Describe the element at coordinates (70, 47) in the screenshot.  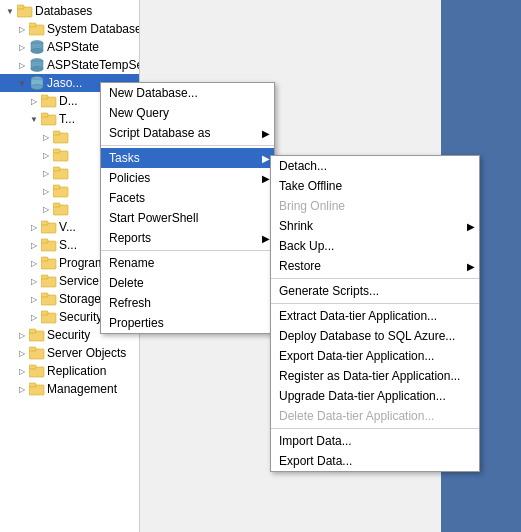
I see `tree-item-aspstate: ▷ ASPState` at that location.